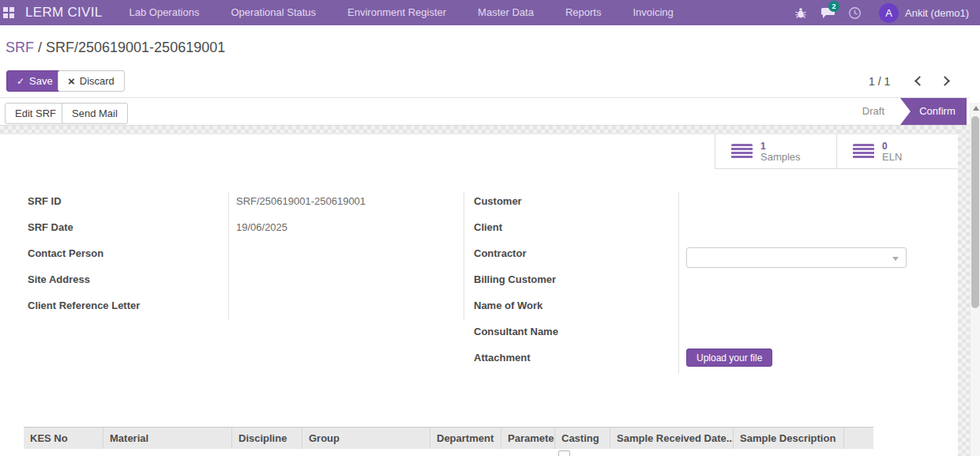 The image size is (980, 456). What do you see at coordinates (36, 114) in the screenshot?
I see `edit-srf-button: Edit SRF` at bounding box center [36, 114].